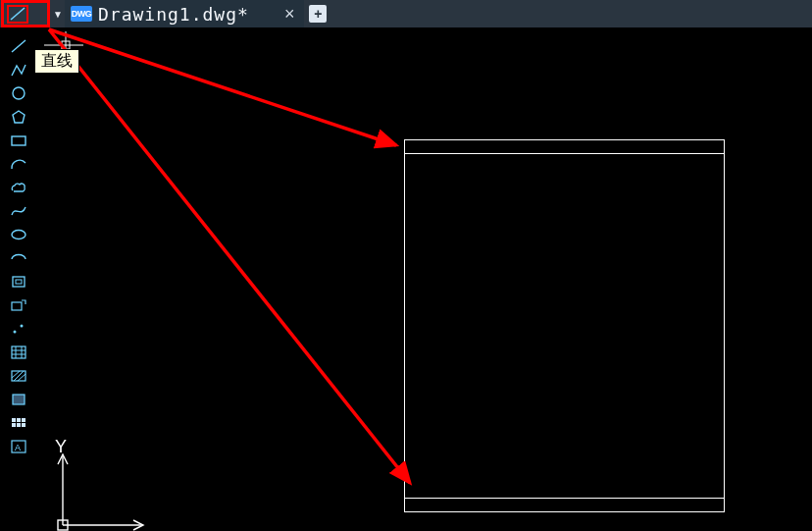  What do you see at coordinates (318, 14) in the screenshot?
I see `plus-icon: +` at bounding box center [318, 14].